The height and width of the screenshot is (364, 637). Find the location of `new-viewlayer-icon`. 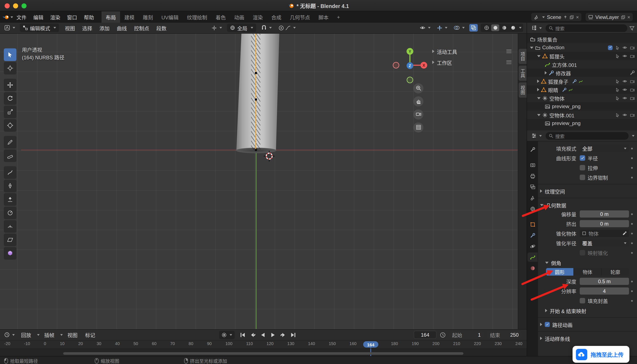

new-viewlayer-icon is located at coordinates (623, 17).